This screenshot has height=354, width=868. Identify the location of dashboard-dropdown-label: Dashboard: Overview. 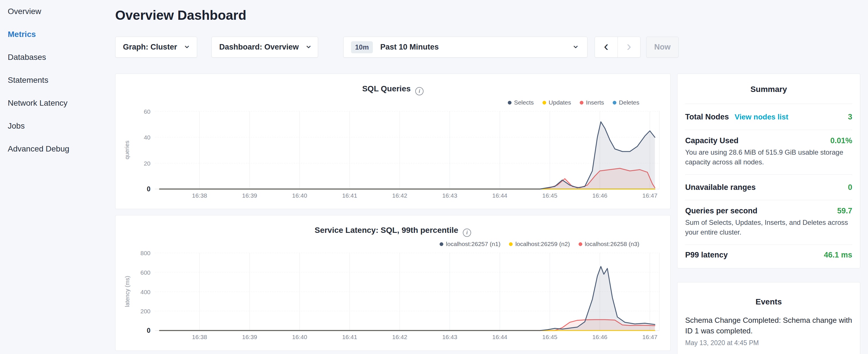
(259, 47).